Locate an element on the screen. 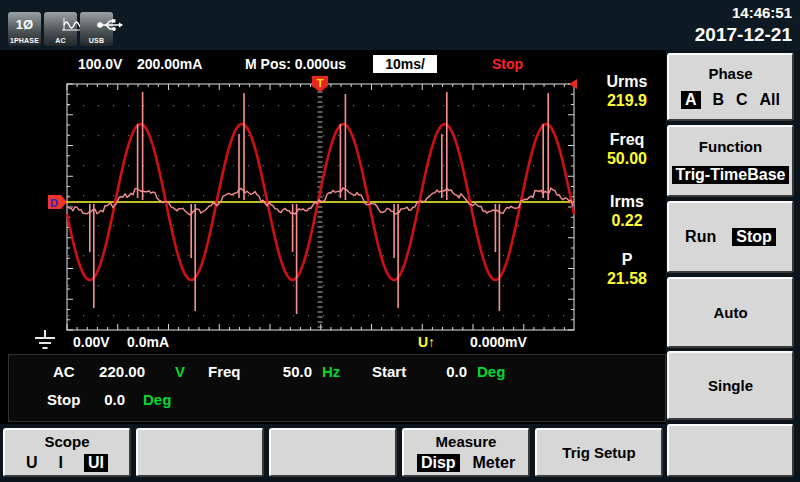  measure-softkey: MeasureDispMeter is located at coordinates (466, 452).